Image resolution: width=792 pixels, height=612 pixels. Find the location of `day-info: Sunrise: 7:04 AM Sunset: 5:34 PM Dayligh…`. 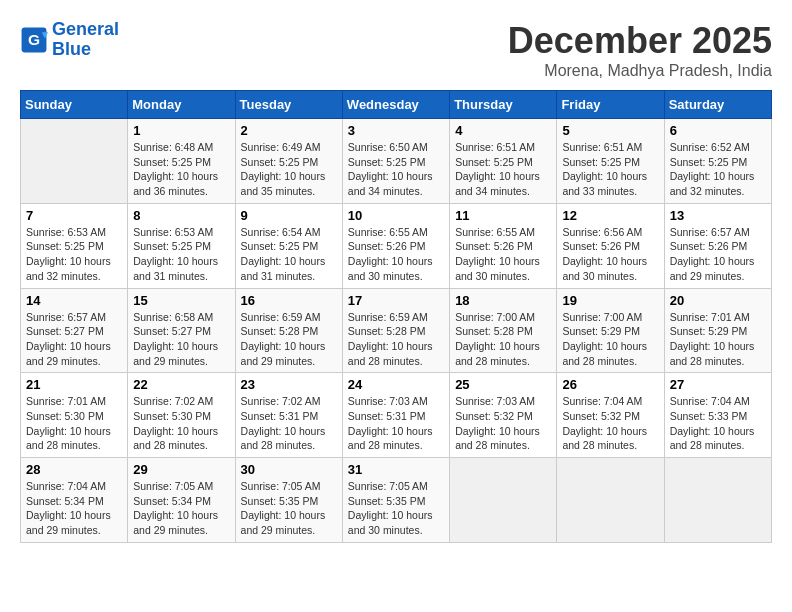

day-info: Sunrise: 7:04 AM Sunset: 5:34 PM Dayligh… is located at coordinates (74, 508).